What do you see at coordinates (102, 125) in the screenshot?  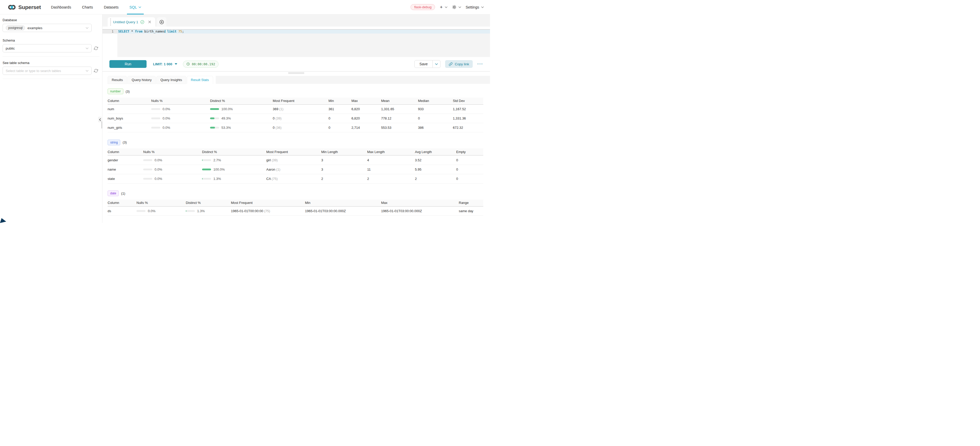 I see `sidebar-scrollbar` at bounding box center [102, 125].